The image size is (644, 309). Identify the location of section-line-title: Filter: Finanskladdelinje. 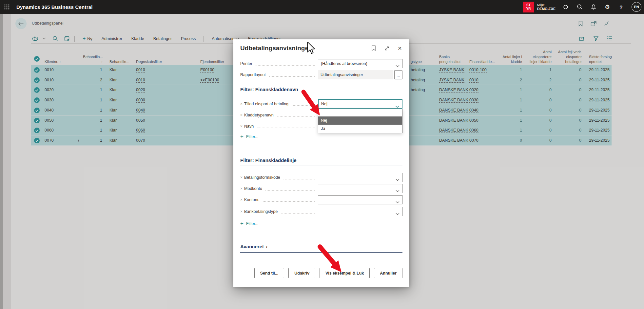
(321, 162).